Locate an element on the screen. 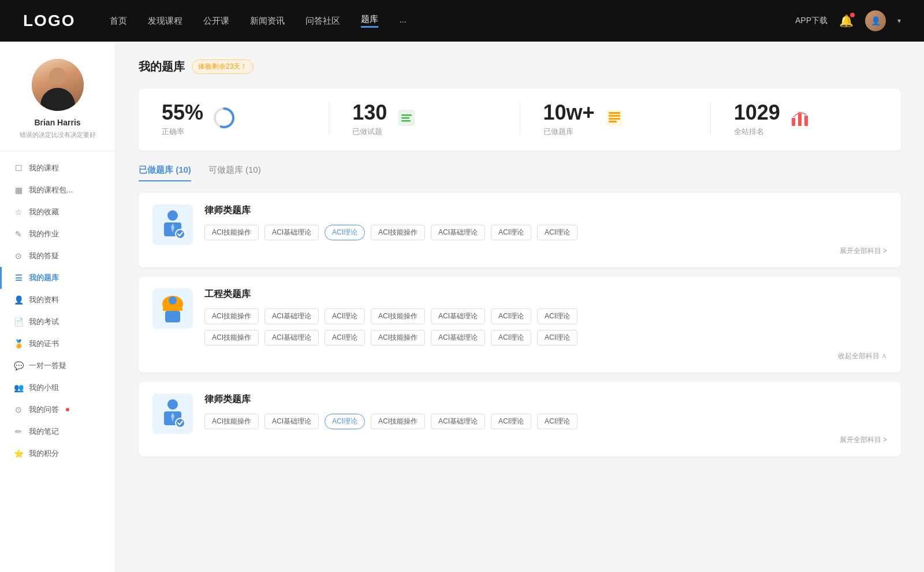  nav-home: 首页 is located at coordinates (118, 21).